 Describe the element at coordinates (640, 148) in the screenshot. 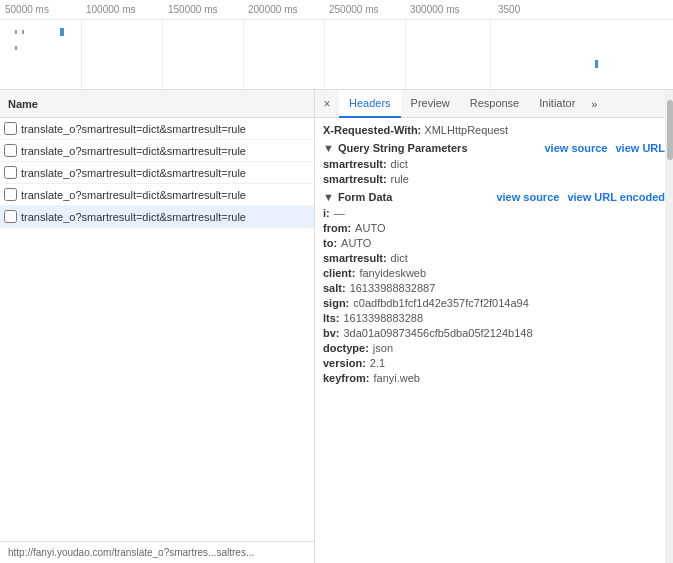

I see `query-view-url-link: view URL` at that location.